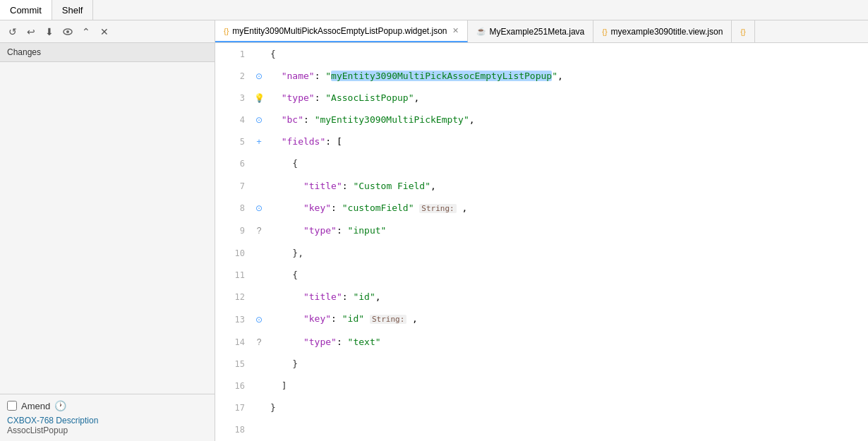 The width and height of the screenshot is (868, 441). I want to click on line-num-8: 8, so click(233, 209).